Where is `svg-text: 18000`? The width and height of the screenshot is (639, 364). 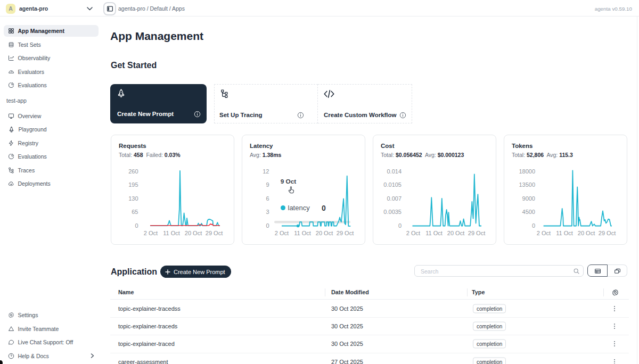 svg-text: 18000 is located at coordinates (527, 171).